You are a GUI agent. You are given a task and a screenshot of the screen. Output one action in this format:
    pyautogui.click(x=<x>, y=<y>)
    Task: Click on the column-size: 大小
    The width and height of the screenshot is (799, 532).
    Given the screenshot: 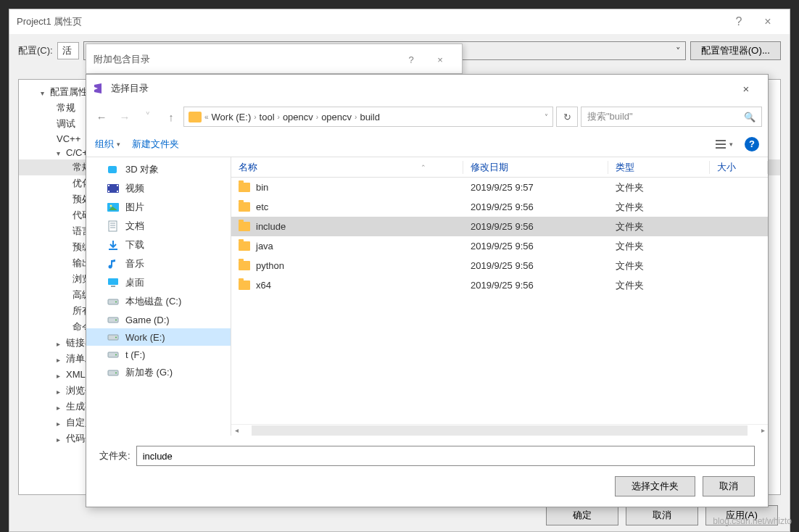 What is the action you would take?
    pyautogui.click(x=739, y=167)
    